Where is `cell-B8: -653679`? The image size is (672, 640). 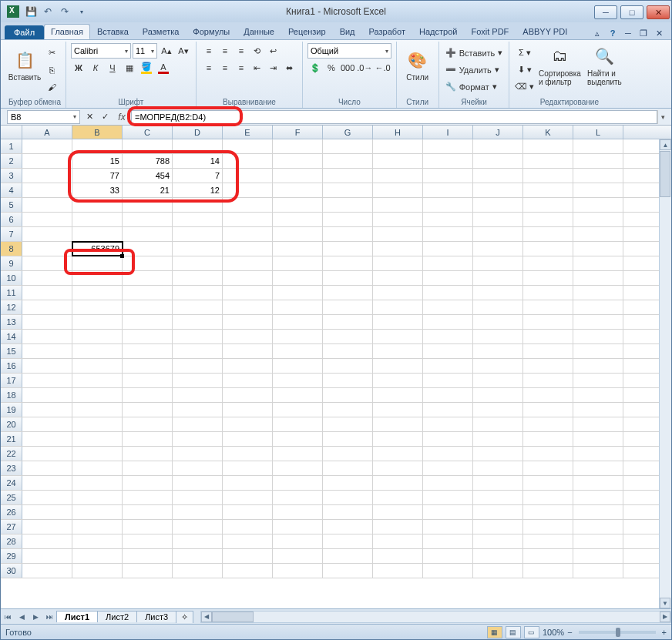 cell-B8: -653679 is located at coordinates (97, 249).